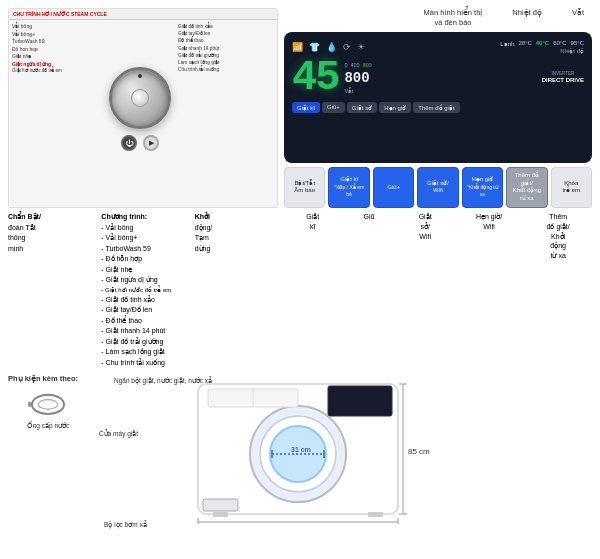 Image resolution: width=600 pixels, height=559 pixels. Describe the element at coordinates (142, 290) in the screenshot. I see `ct-tre-em: - Giặt hơi nước đồ trẻ em` at that location.